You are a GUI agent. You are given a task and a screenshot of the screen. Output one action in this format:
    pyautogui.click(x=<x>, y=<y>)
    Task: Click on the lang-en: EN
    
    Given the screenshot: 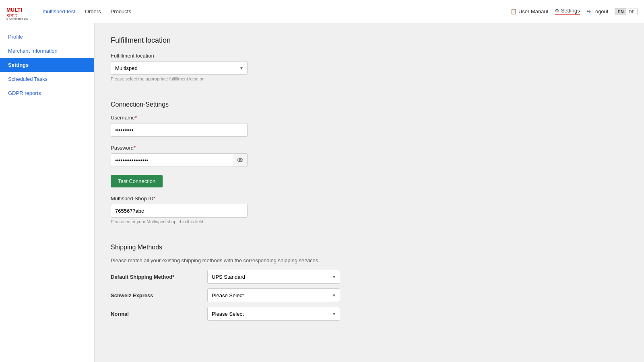 What is the action you would take?
    pyautogui.click(x=621, y=12)
    